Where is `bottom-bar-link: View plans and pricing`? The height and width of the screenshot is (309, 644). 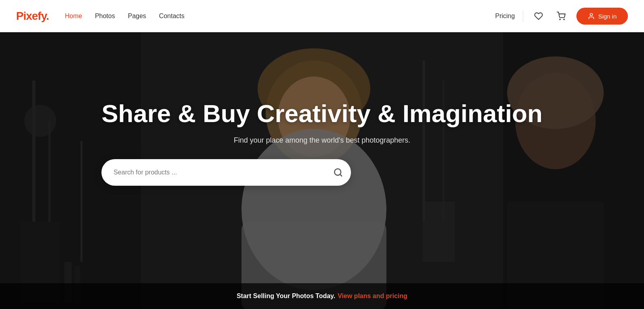
bottom-bar-link: View plans and pricing is located at coordinates (373, 296).